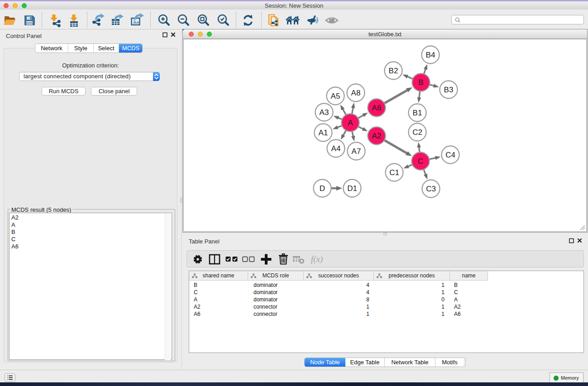 This screenshot has height=386, width=588. I want to click on svg-text: A1, so click(323, 133).